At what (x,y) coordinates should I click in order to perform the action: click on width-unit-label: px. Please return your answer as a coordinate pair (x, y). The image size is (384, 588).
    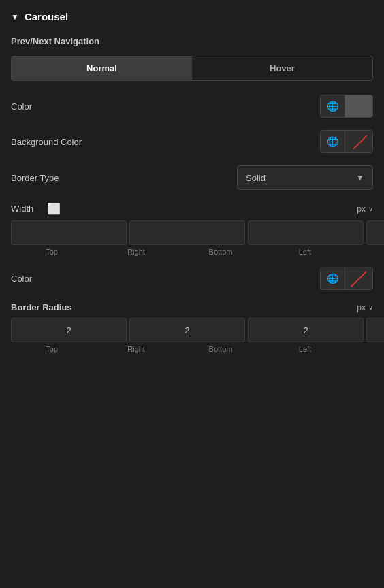
    Looking at the image, I should click on (361, 209).